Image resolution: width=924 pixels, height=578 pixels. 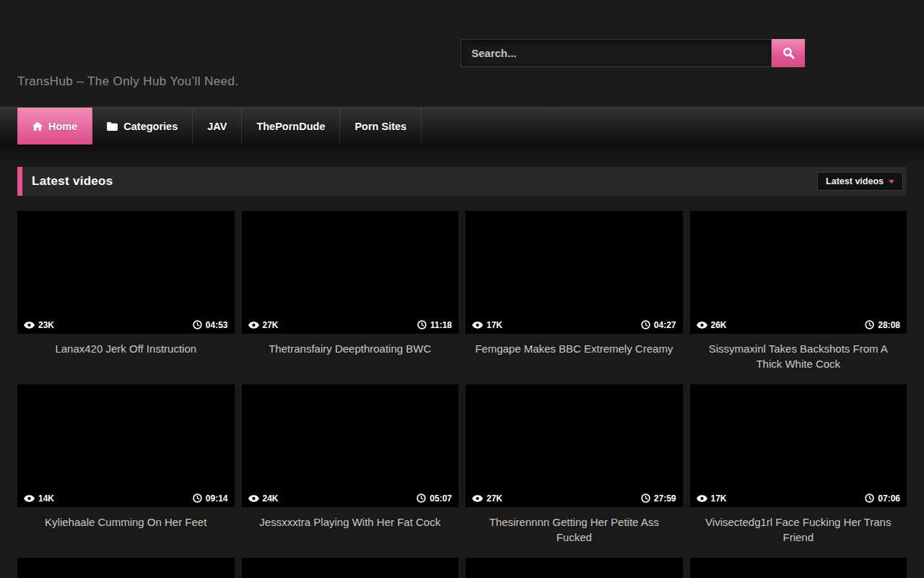 What do you see at coordinates (381, 126) in the screenshot?
I see `nav-item-porn-sites: Porn Sites` at bounding box center [381, 126].